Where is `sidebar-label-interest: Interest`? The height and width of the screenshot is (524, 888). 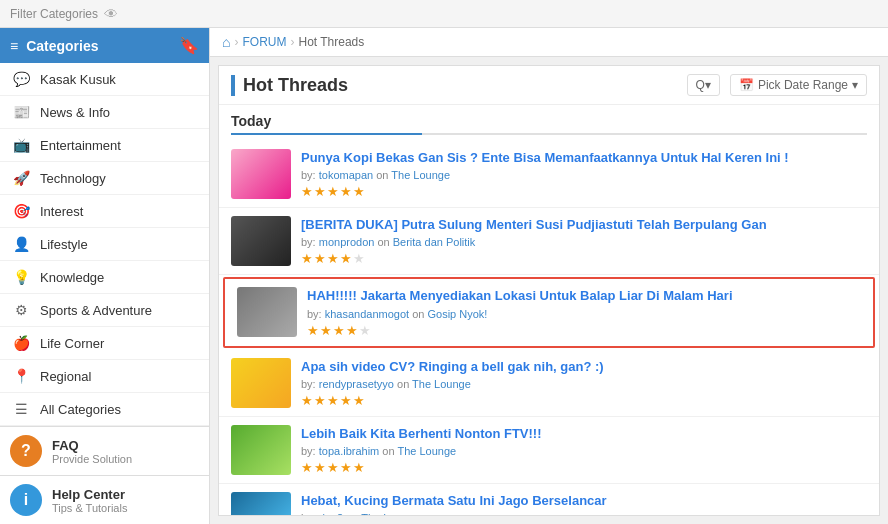 sidebar-label-interest: Interest is located at coordinates (62, 212).